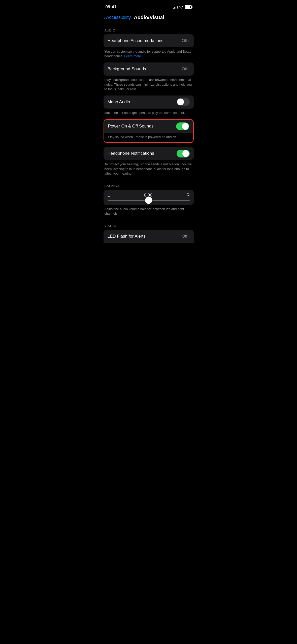 The image size is (297, 644). I want to click on mono-audio-toggle, so click(183, 102).